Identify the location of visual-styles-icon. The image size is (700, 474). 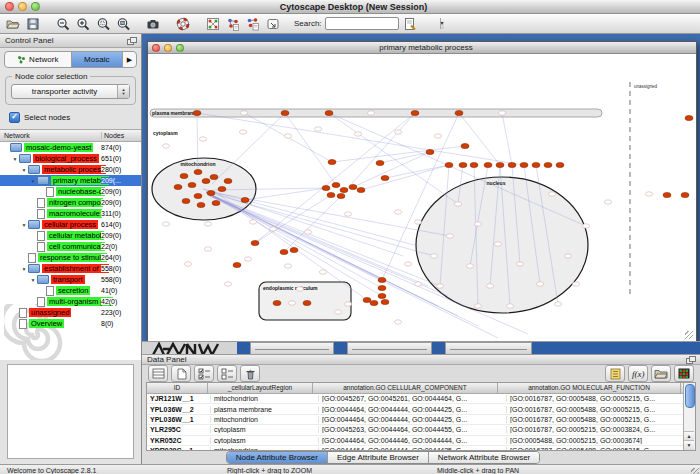
(233, 24).